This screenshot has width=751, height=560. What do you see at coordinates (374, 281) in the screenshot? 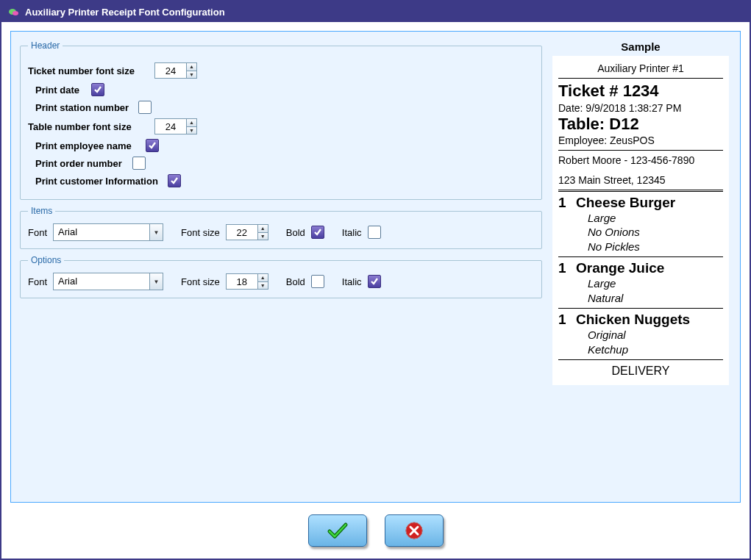
I see `checkbox-options-italic` at bounding box center [374, 281].